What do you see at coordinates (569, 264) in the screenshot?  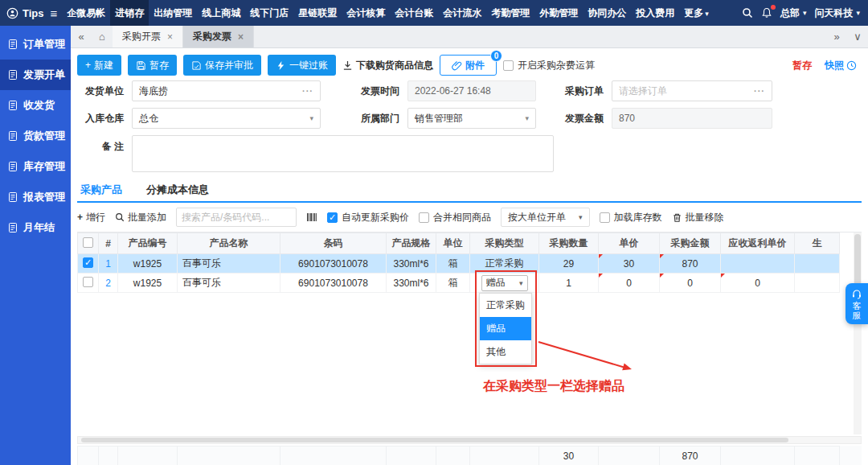 I see `qty-cell: 29` at bounding box center [569, 264].